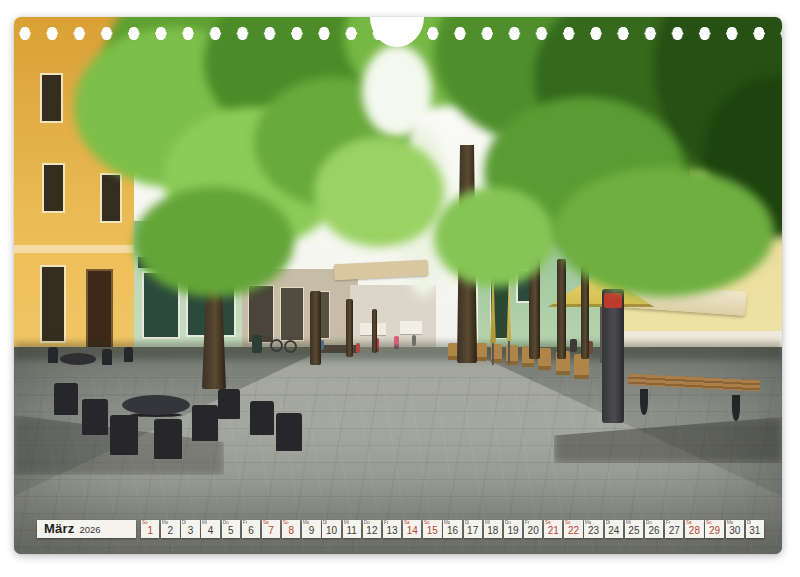 This screenshot has height=577, width=800. Describe the element at coordinates (755, 529) in the screenshot. I see `day-cell: Di 31` at that location.